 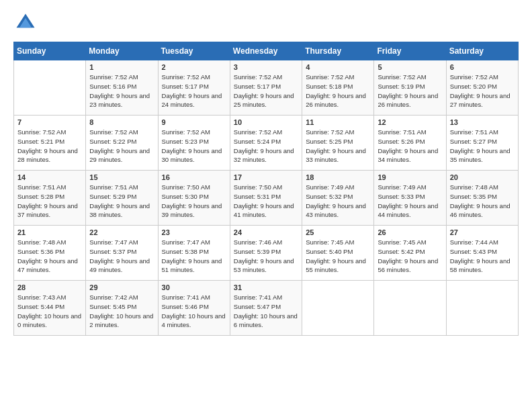 I want to click on calendar-week-row: 14Sunrise: 7:51 AMSunset: 5:28 PMDayligh…, so click(x=266, y=198).